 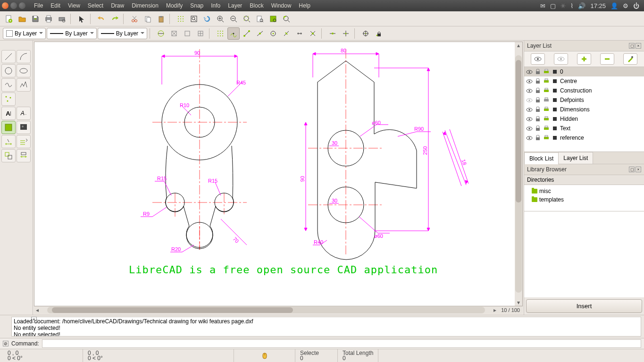 I want to click on hatch-tool, so click(x=8, y=127).